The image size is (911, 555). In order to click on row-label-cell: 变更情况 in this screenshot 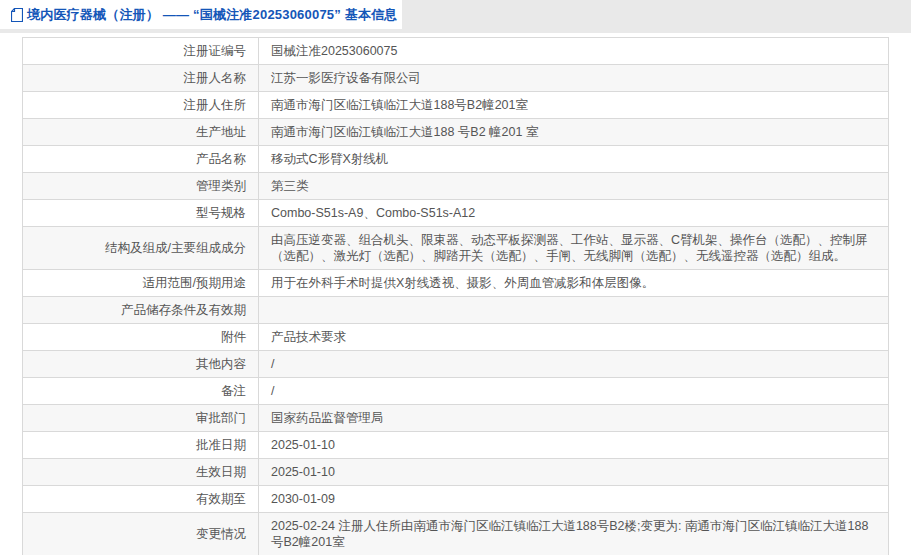, I will do `click(141, 534)`.